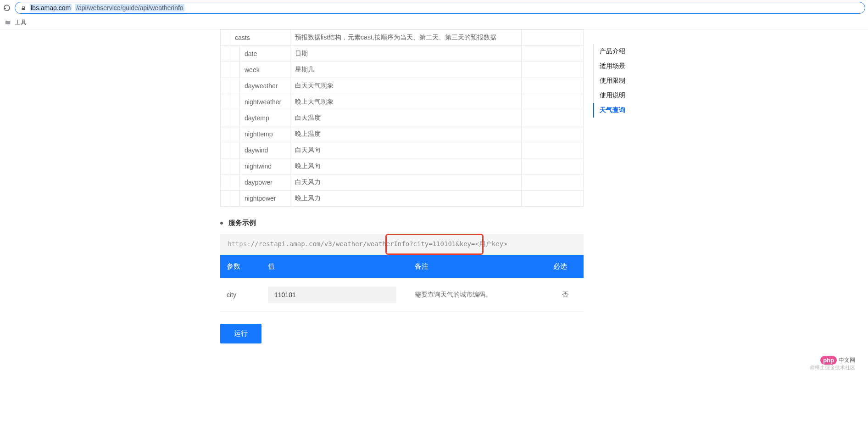 The height and width of the screenshot is (422, 868). What do you see at coordinates (402, 244) in the screenshot?
I see `example-url-block: https://restapi.amap.com/v3/weather/weat…` at bounding box center [402, 244].